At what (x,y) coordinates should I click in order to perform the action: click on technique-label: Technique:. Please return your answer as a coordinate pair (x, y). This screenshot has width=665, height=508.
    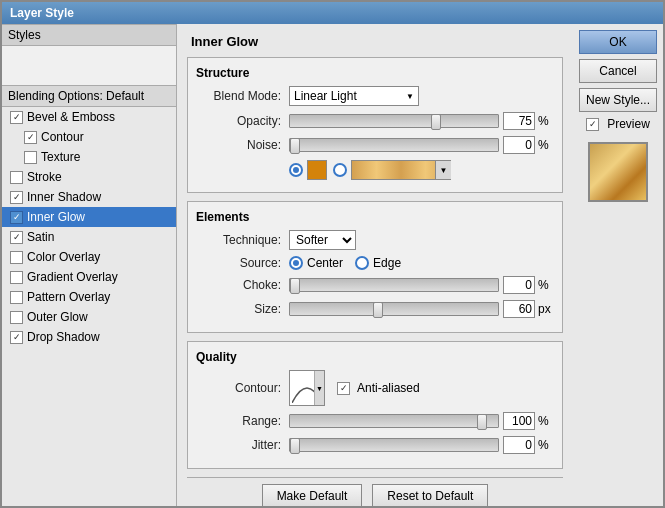
    Looking at the image, I should click on (238, 240).